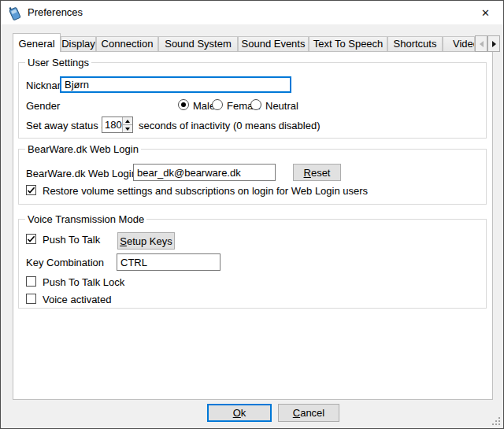 This screenshot has width=504, height=429. What do you see at coordinates (86, 219) in the screenshot?
I see `group-voice-transmission-title: Voice Transmission Mode` at bounding box center [86, 219].